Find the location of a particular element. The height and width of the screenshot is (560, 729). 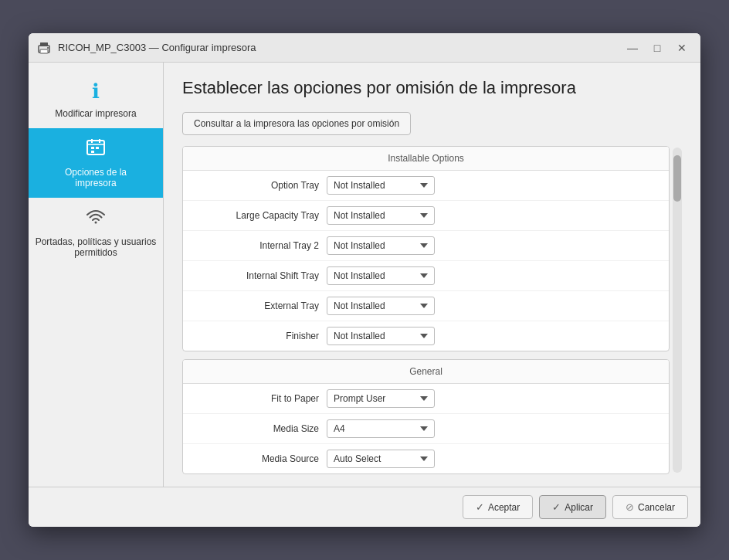

field-row-media-size: Media Size A4 A3 Letter Legal is located at coordinates (426, 429).